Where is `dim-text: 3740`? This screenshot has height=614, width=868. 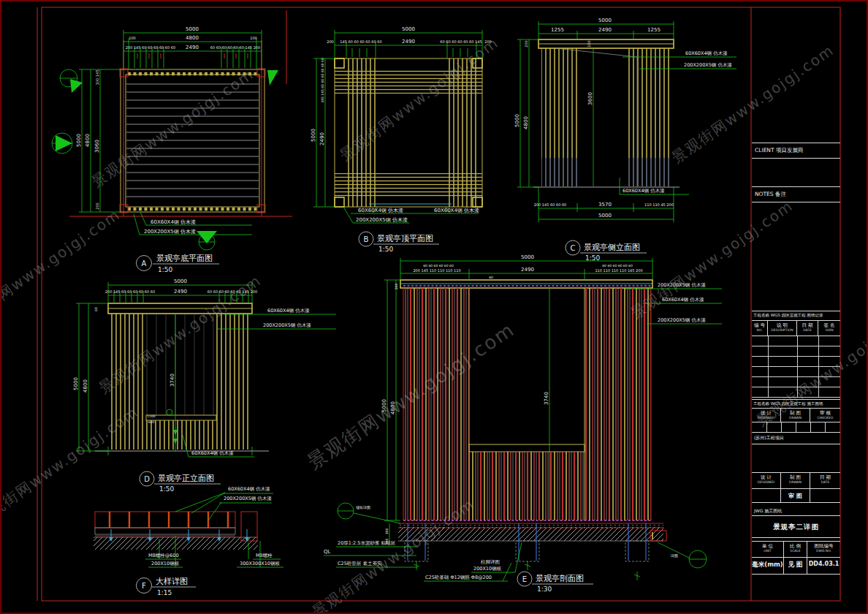 dim-text: 3740 is located at coordinates (547, 398).